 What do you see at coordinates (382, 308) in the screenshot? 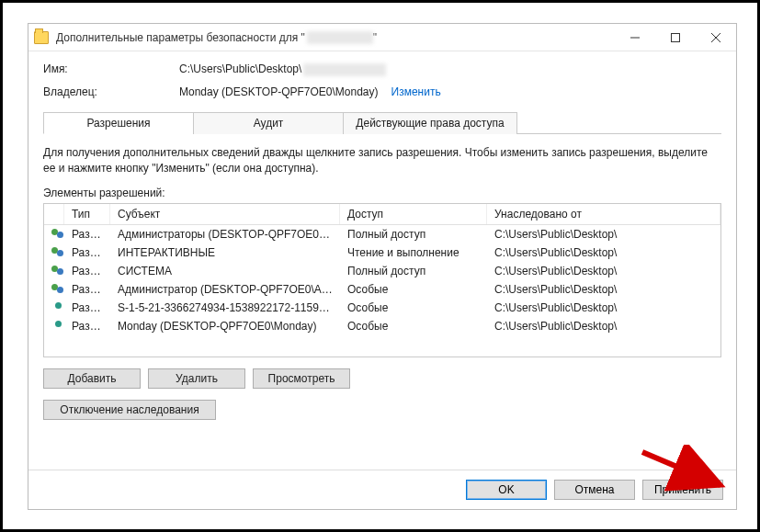
I see `table-row: Разр...S-1-5-21-3366274934-1538922172-11…` at bounding box center [382, 308].